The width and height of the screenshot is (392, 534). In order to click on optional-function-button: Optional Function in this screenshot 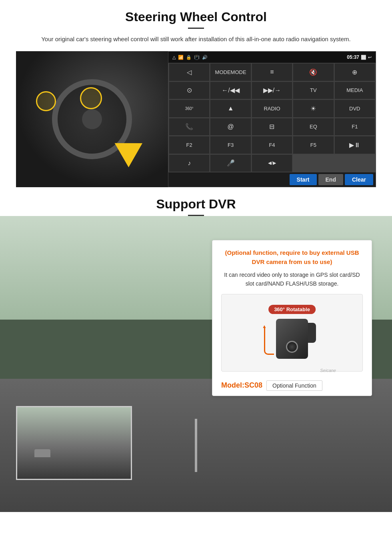, I will do `click(294, 386)`.